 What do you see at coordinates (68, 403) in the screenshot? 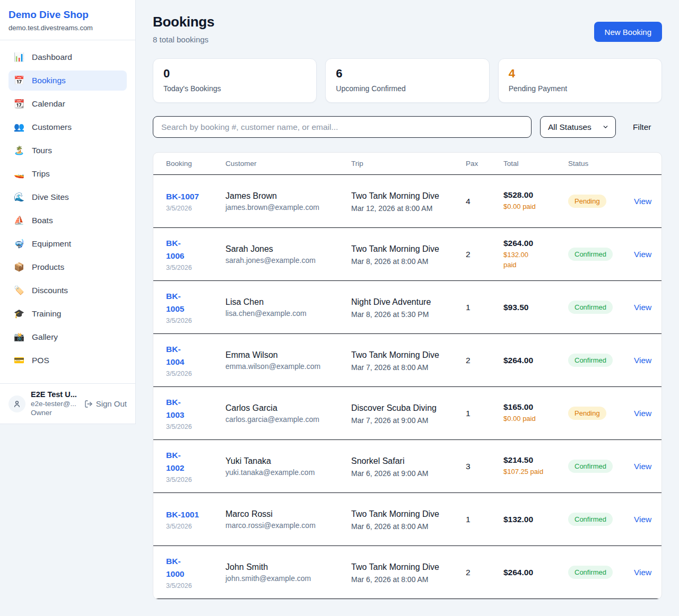
I see `sidebar-user-footer: E2E Test U... e2e-tester@... Owner Sign …` at bounding box center [68, 403].